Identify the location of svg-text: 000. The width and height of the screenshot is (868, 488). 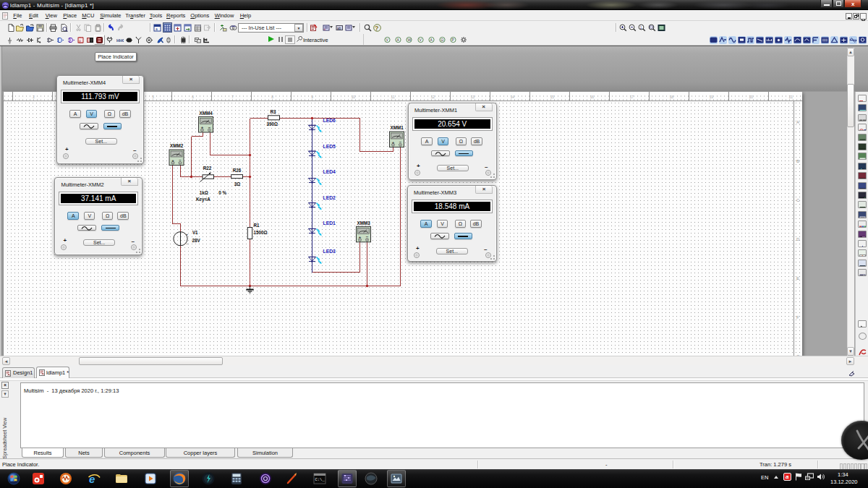
(862, 207).